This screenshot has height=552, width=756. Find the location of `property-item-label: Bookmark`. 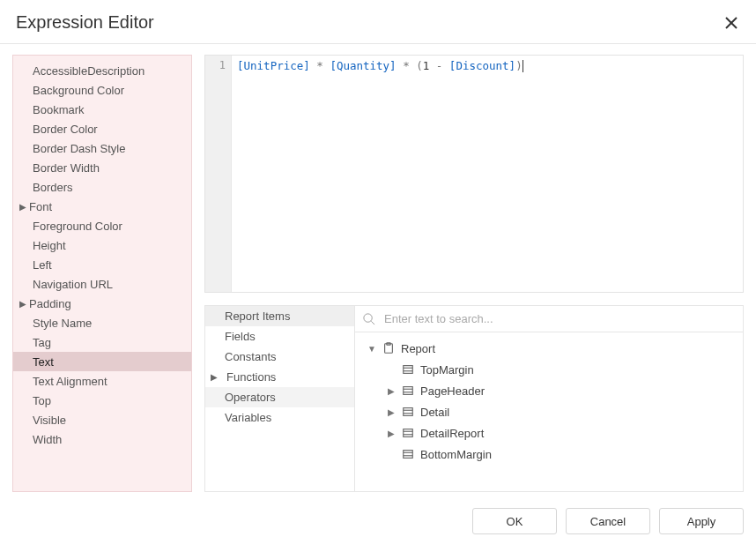

property-item-label: Bookmark is located at coordinates (58, 109).